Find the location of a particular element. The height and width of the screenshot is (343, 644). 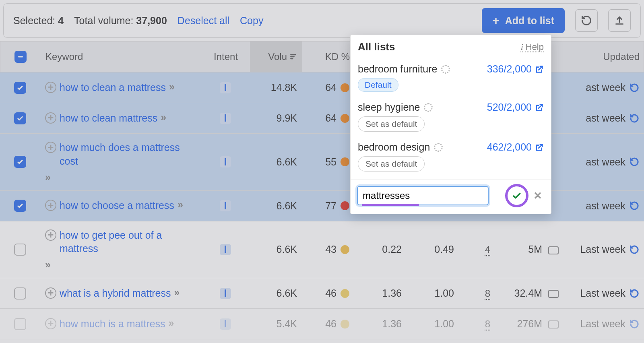

keyword-cell: +how to get pee out of a mattress » is located at coordinates (121, 250).